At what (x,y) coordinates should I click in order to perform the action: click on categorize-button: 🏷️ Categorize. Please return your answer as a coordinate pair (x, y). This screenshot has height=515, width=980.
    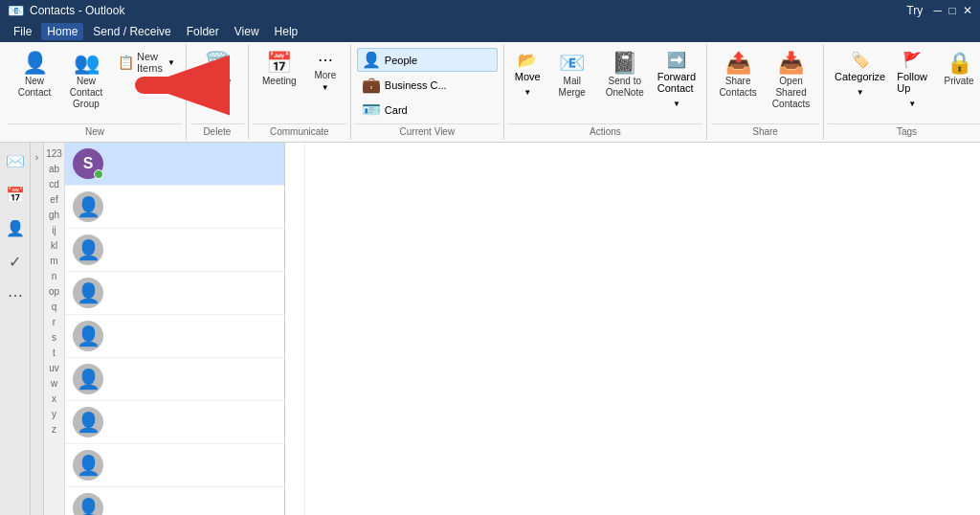
    Looking at the image, I should click on (859, 67).